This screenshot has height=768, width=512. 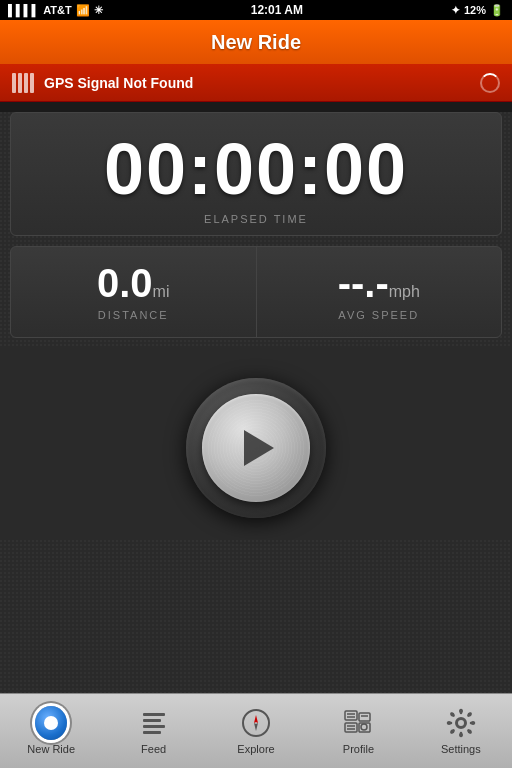 I want to click on tab-feed-label: Feed, so click(x=154, y=749).